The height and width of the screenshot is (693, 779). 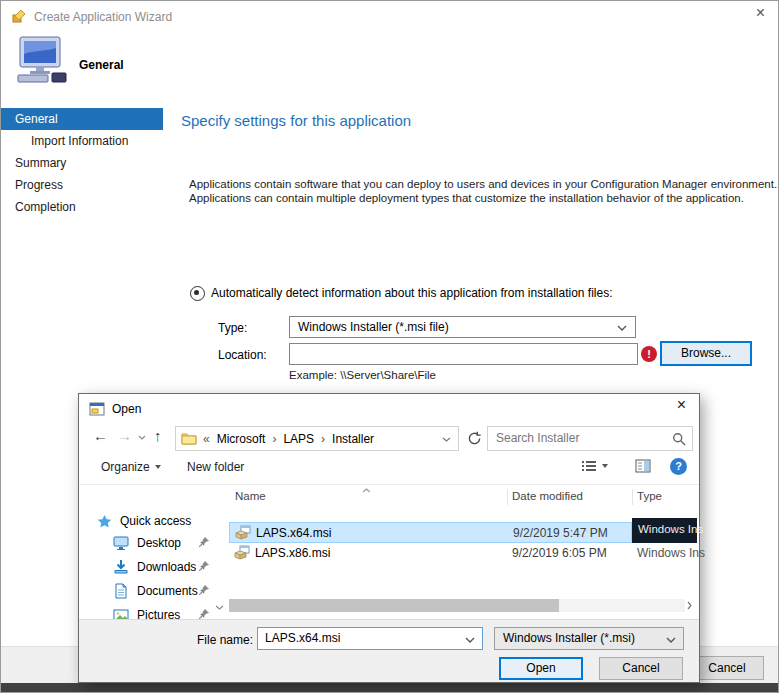 What do you see at coordinates (82, 207) in the screenshot?
I see `sidebar-item-completion: Completion` at bounding box center [82, 207].